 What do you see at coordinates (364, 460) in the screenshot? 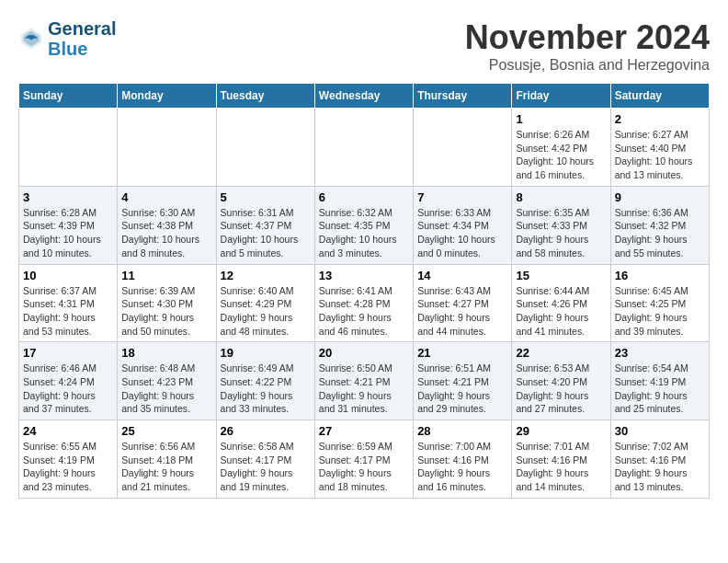
I see `calendar-cell: 27Sunrise: 6:59 AM Sunset: 4:17 PM Dayli…` at bounding box center [364, 460].